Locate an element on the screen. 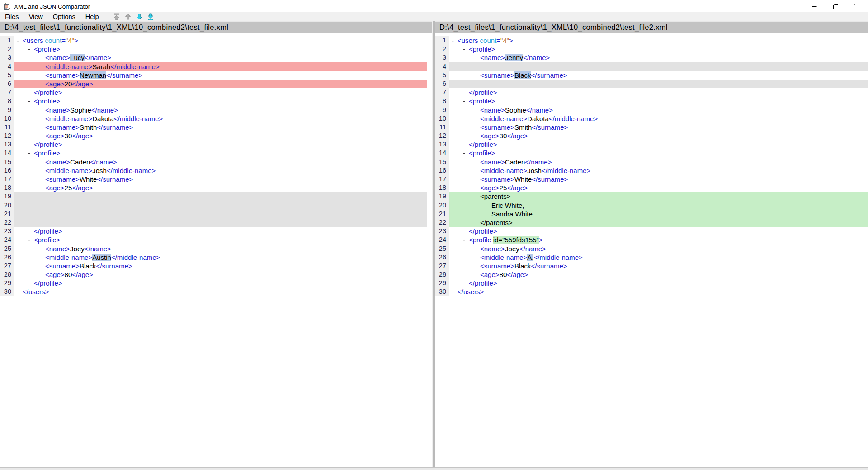 The image size is (868, 470). code-line: 21 is located at coordinates (214, 214).